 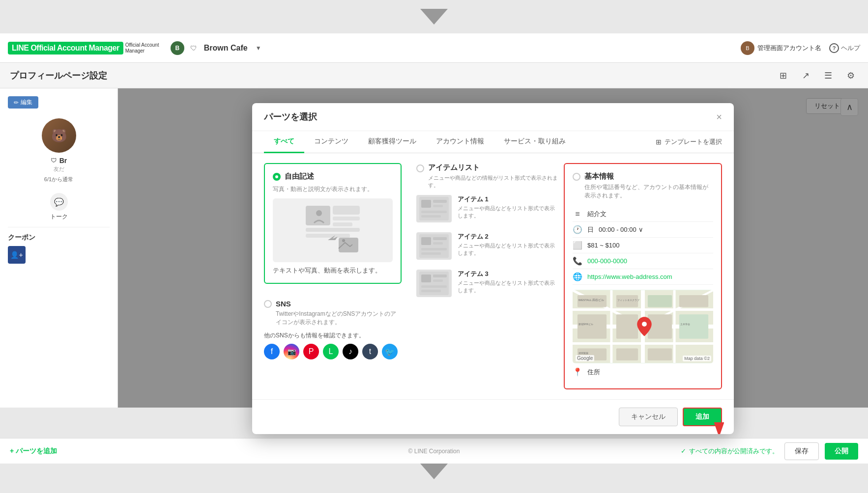 What do you see at coordinates (284, 142) in the screenshot?
I see `tab-all: すべて` at bounding box center [284, 142].